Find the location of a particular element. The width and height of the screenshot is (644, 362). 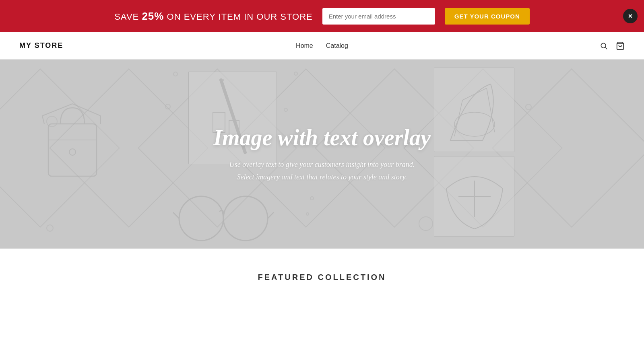

nav-link-catalog: Catalog is located at coordinates (337, 46).